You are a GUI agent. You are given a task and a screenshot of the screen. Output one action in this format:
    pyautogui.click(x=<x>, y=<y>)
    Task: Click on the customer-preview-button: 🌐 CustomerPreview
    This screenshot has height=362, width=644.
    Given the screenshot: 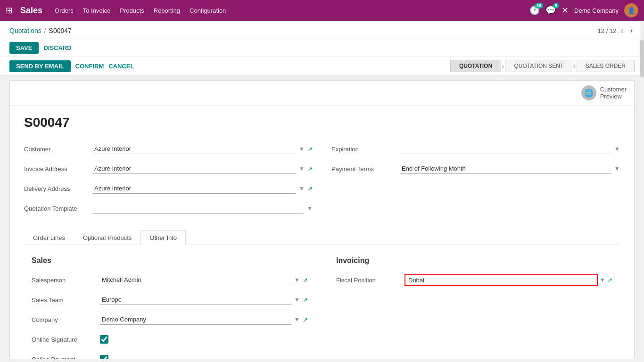 What is the action you would take?
    pyautogui.click(x=604, y=93)
    